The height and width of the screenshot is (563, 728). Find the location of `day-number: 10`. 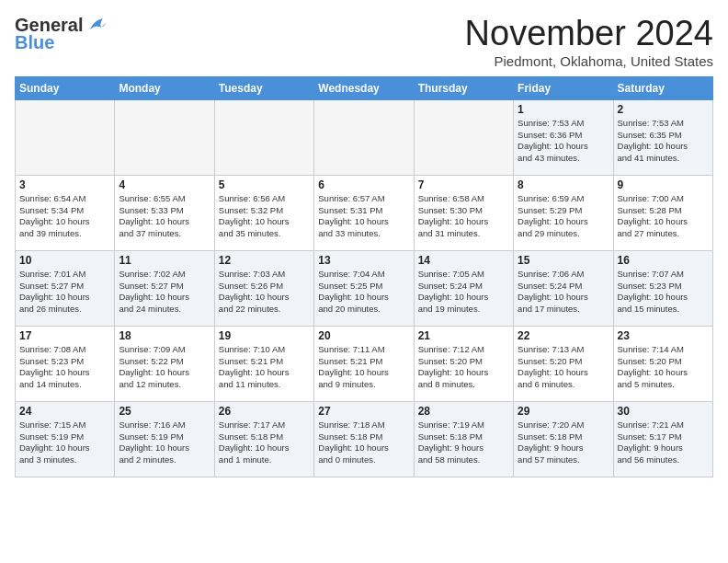

day-number: 10 is located at coordinates (64, 260).